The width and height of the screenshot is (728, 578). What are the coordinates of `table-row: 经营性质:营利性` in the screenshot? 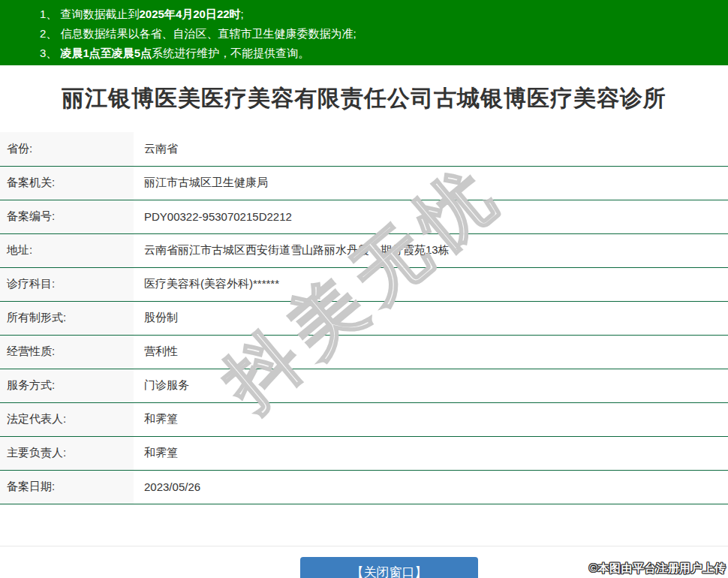 It's located at (364, 351).